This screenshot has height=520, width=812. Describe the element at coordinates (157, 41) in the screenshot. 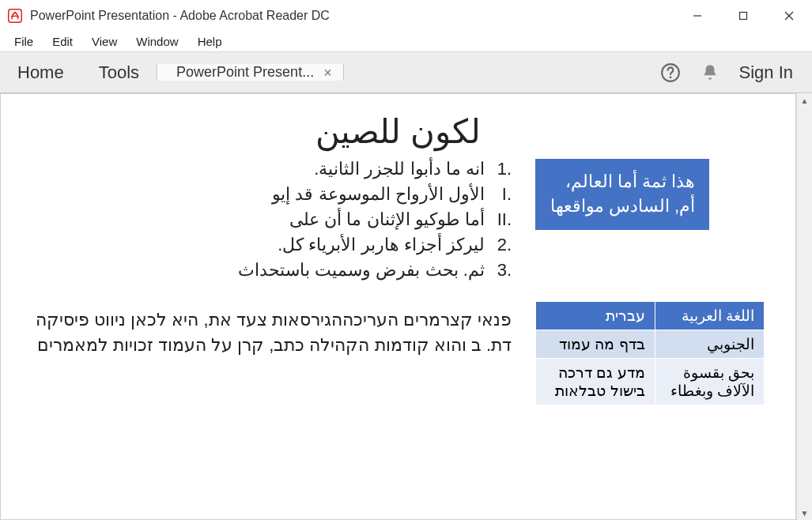

I see `menu-window: Window` at that location.